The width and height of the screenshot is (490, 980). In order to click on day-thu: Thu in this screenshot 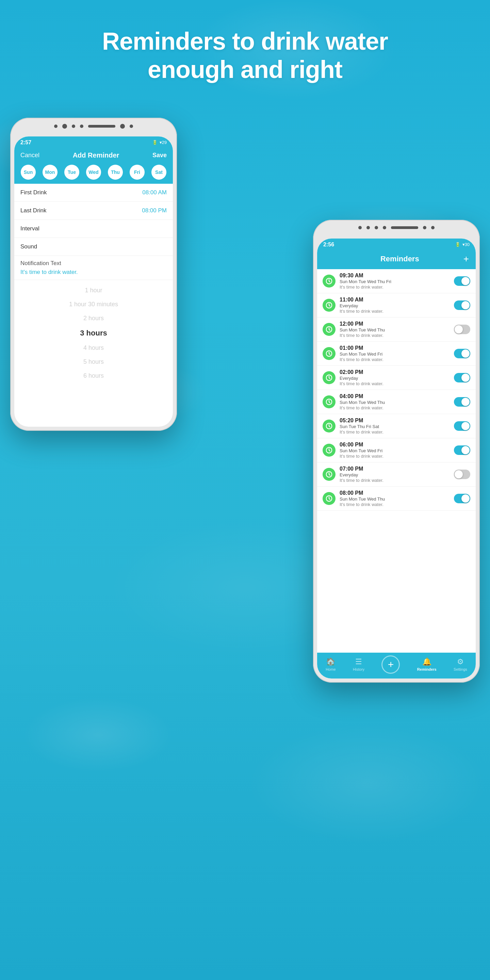, I will do `click(116, 172)`.